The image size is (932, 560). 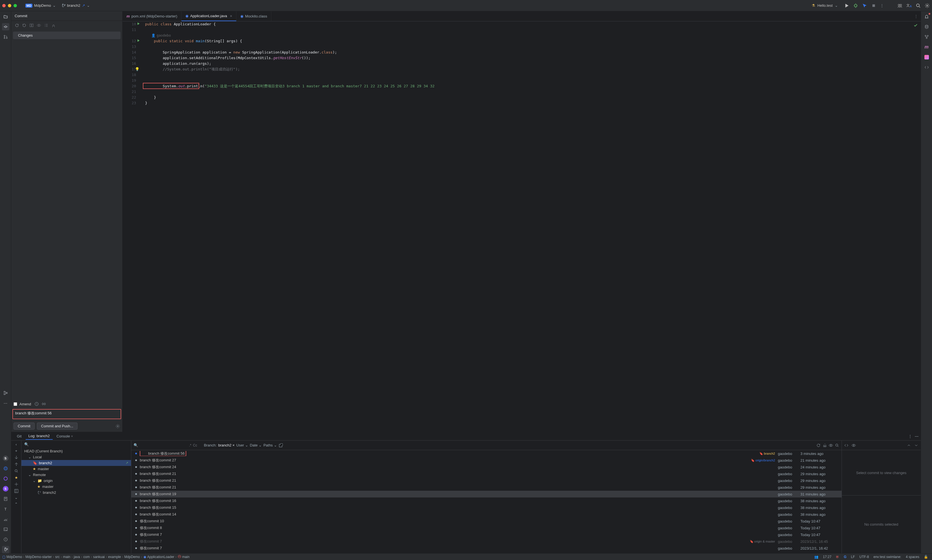 What do you see at coordinates (72, 436) in the screenshot?
I see `close-icon: ×` at bounding box center [72, 436].